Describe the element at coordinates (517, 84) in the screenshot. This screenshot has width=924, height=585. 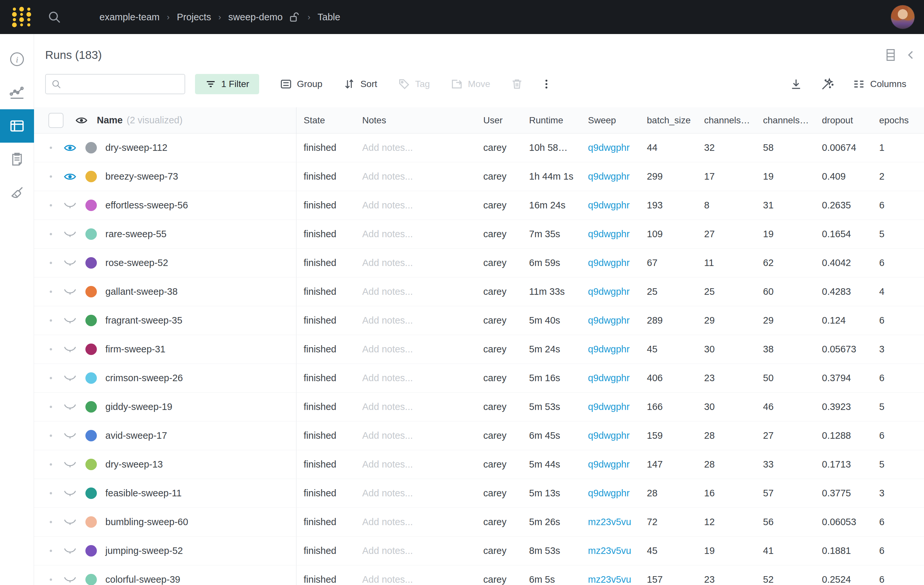
I see `delete-button` at that location.